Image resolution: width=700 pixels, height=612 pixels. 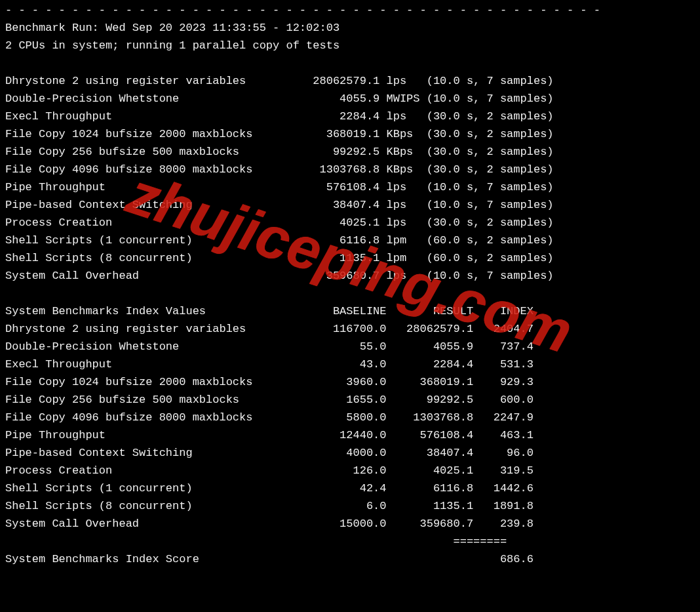 I want to click on score-rule-line: ========, so click(x=256, y=542).